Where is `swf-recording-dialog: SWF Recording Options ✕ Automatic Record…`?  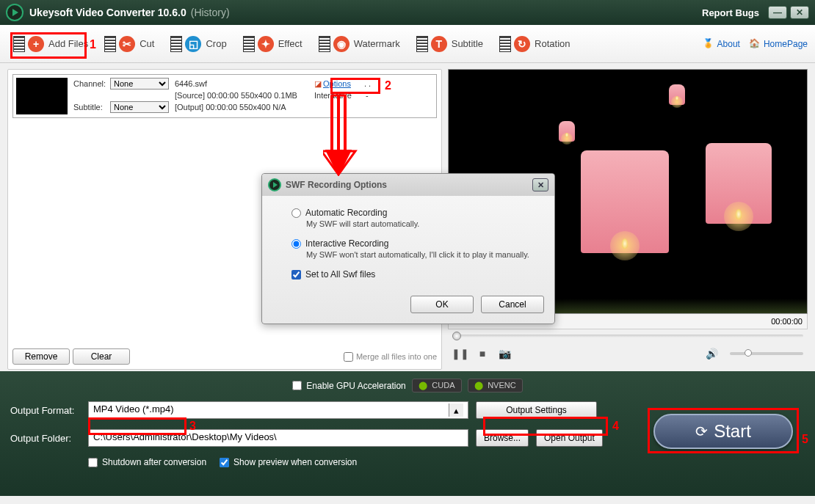 swf-recording-dialog: SWF Recording Options ✕ Automatic Record… is located at coordinates (408, 249).